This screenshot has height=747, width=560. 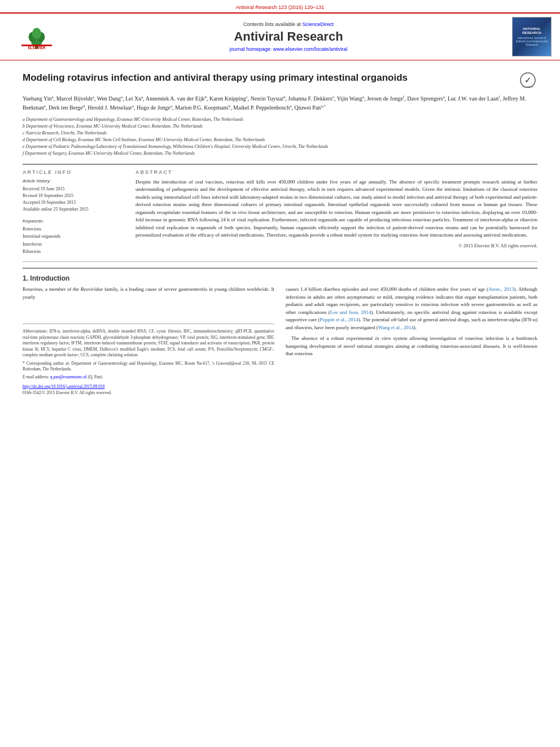 What do you see at coordinates (532, 37) in the screenshot?
I see `journal-cover-area: ANTIVIRAL RESEARCH International Journal…` at bounding box center [532, 37].